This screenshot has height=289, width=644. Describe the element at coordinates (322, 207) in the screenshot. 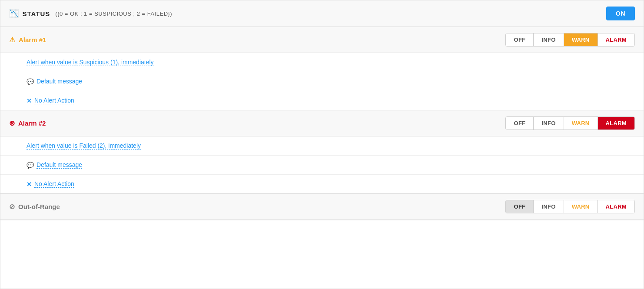

I see `out-of-range-header: ⊘ Out-of-Range OFF INFO WARN ALARM` at that location.